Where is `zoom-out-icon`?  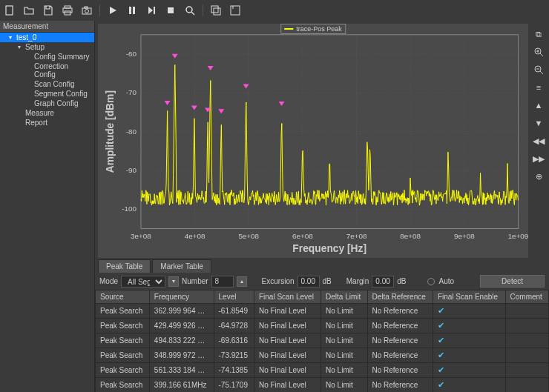
zoom-out-icon is located at coordinates (539, 70).